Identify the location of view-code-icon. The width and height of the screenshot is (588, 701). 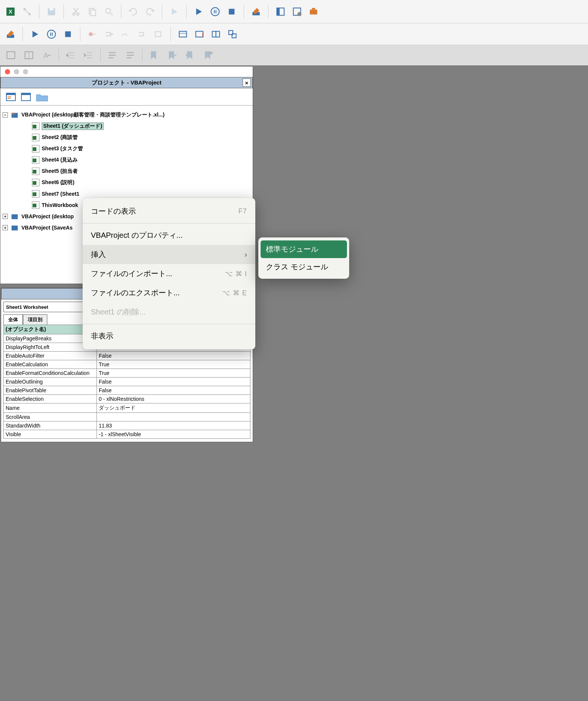
(11, 97).